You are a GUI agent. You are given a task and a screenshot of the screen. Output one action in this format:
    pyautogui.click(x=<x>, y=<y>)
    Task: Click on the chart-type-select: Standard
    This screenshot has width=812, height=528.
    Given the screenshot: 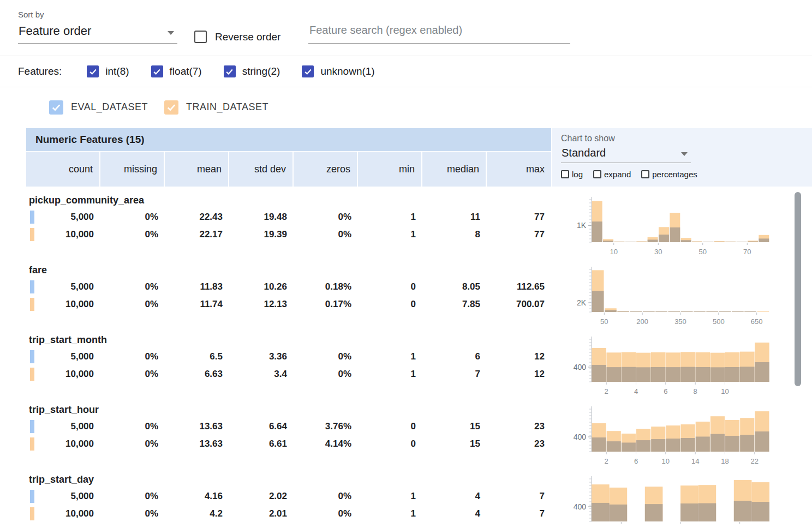 What is the action you would take?
    pyautogui.click(x=626, y=155)
    